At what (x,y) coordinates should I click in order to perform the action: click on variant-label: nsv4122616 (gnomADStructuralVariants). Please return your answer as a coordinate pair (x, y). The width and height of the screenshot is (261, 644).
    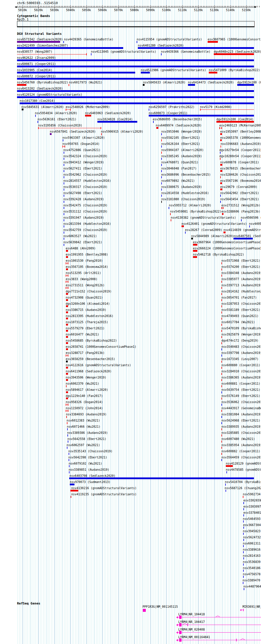
    Looking at the image, I should click on (99, 365).